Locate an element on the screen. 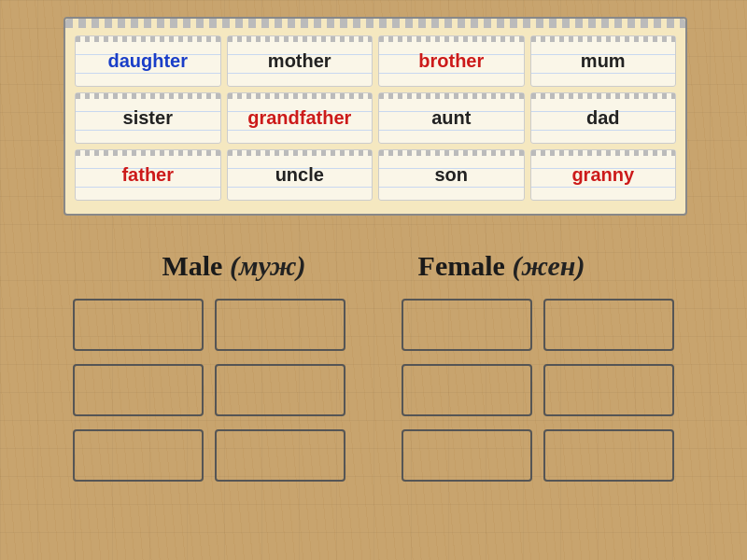  word-card-daughter: daughter is located at coordinates (148, 62).